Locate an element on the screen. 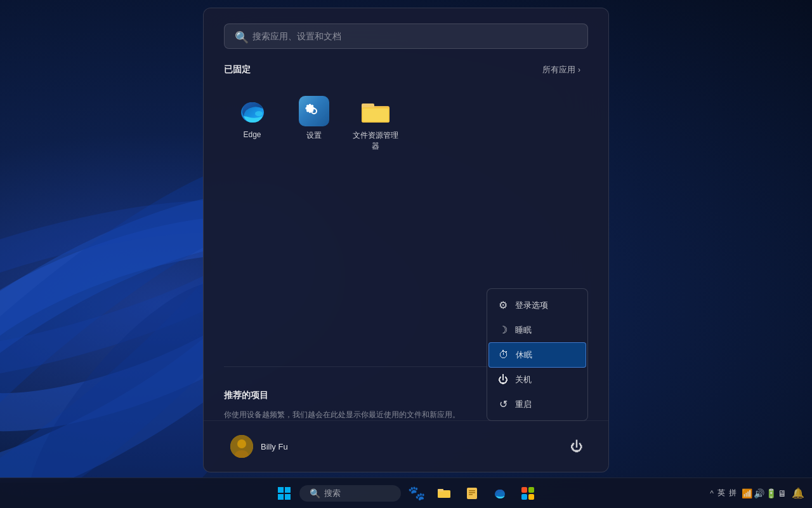  expand-icon: ^ is located at coordinates (712, 493).